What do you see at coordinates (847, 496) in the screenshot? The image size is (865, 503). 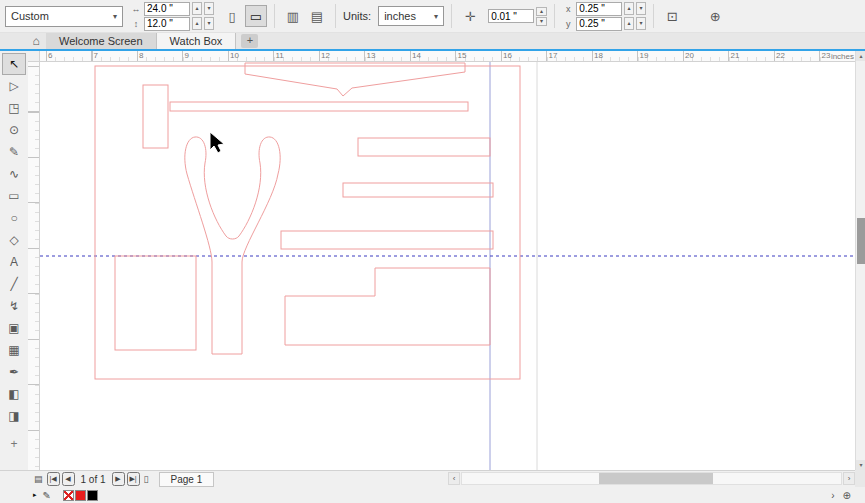 I see `zoom-icon: ⊕` at bounding box center [847, 496].